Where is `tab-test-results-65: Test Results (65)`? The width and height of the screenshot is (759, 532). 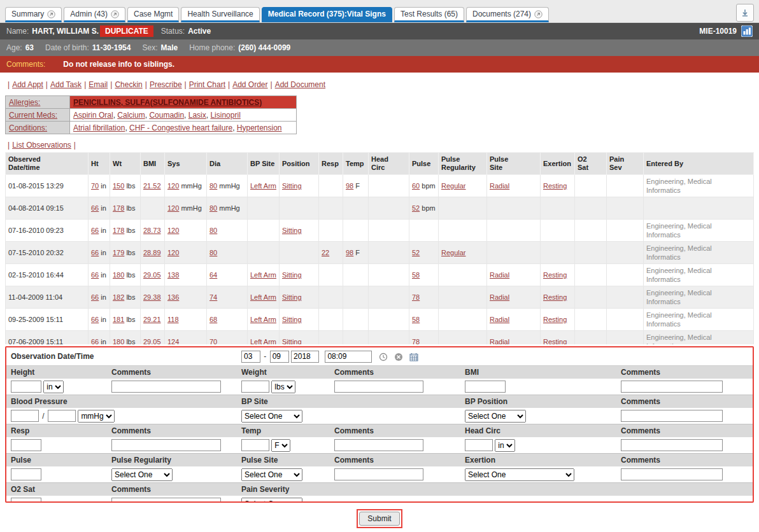
tab-test-results-65: Test Results (65) is located at coordinates (429, 15).